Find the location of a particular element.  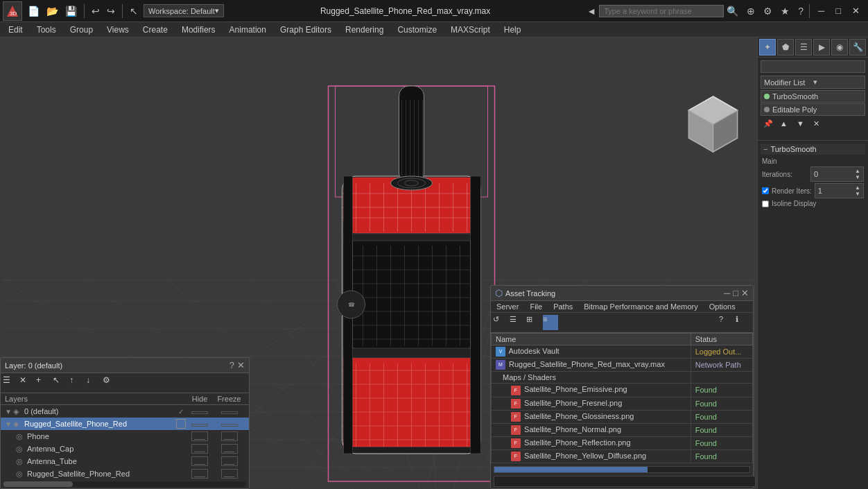

menu-rendering: Rendering is located at coordinates (365, 30).